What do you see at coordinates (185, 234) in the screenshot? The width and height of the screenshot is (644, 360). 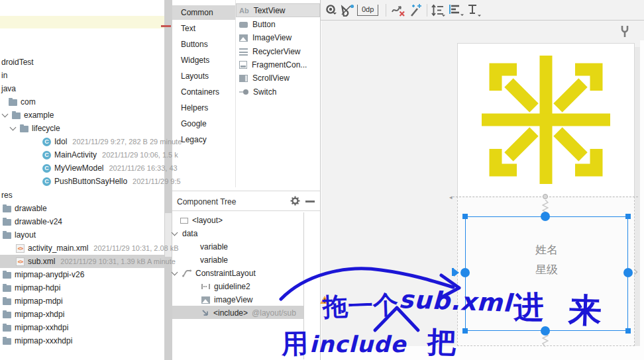 I see `tree-node-data: data` at bounding box center [185, 234].